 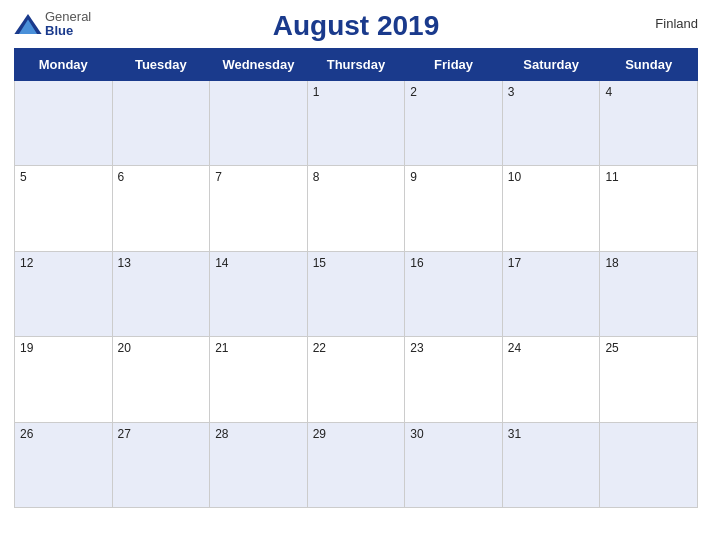 I want to click on logo-icon, so click(x=28, y=24).